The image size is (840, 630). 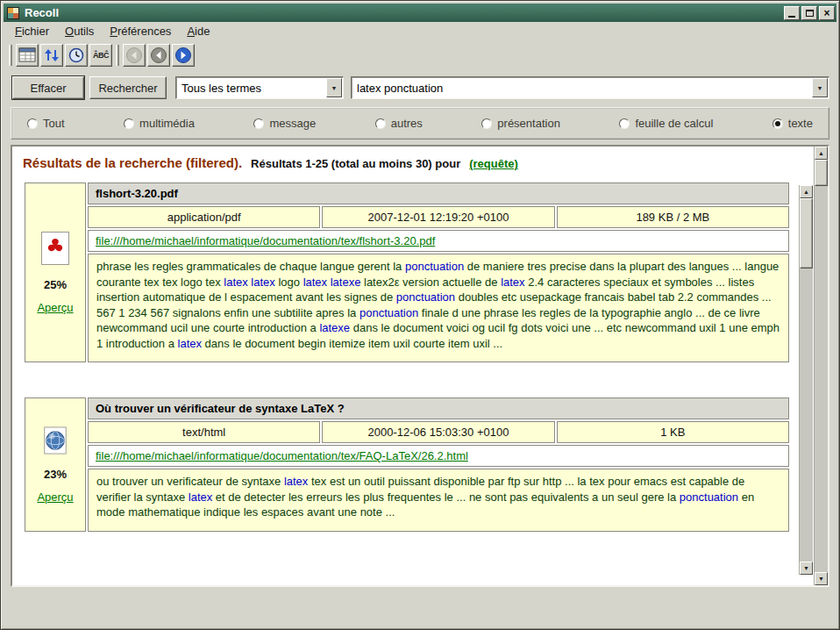 What do you see at coordinates (445, 497) in the screenshot?
I see `abstract-text: et de detecter les erreurs les plus freq…` at bounding box center [445, 497].